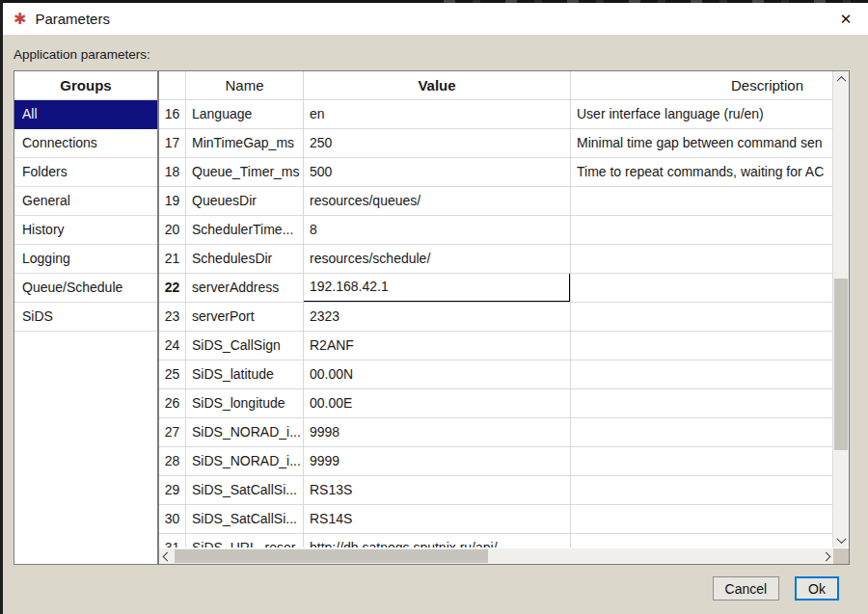 The height and width of the screenshot is (614, 868). Describe the element at coordinates (86, 115) in the screenshot. I see `sidebar-item-all: All` at that location.